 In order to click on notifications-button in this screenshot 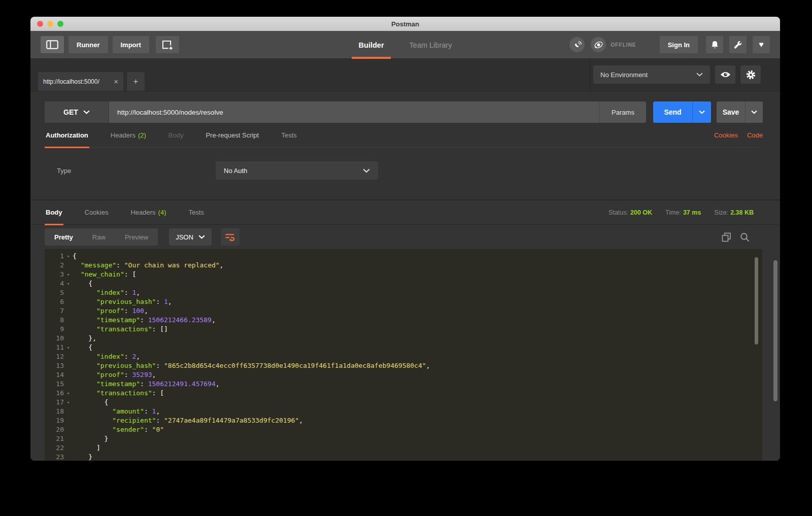, I will do `click(715, 45)`.